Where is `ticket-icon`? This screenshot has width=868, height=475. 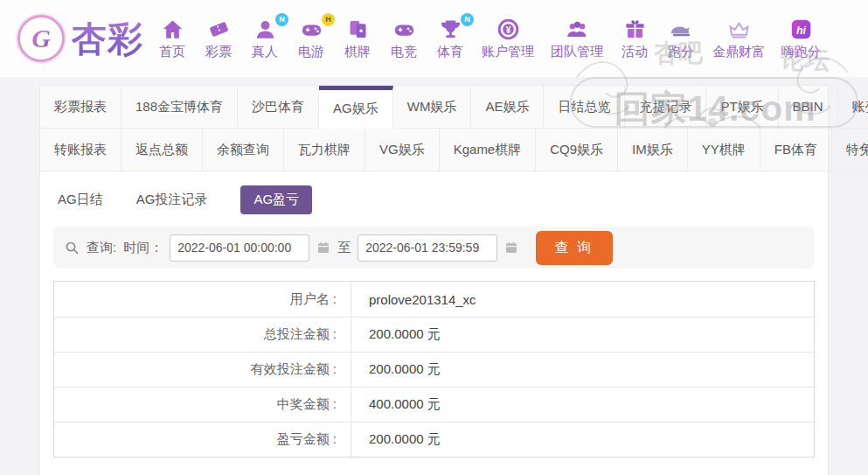
ticket-icon is located at coordinates (219, 30).